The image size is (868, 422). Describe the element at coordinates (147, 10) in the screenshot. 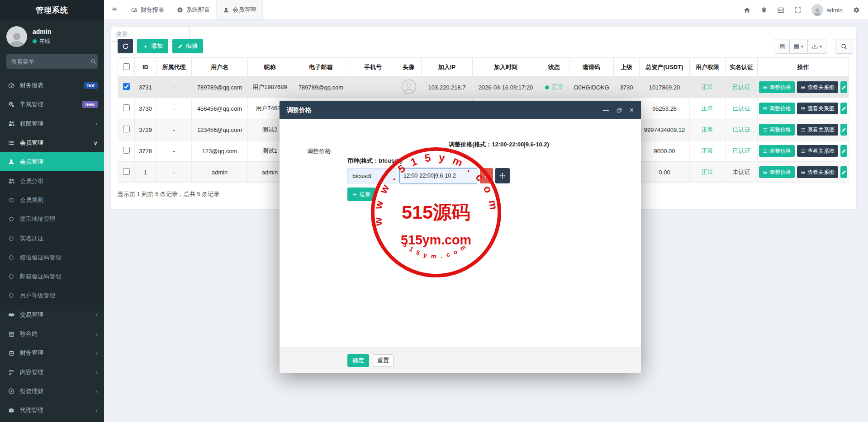

I see `tab-财务报表: 财务报表` at that location.